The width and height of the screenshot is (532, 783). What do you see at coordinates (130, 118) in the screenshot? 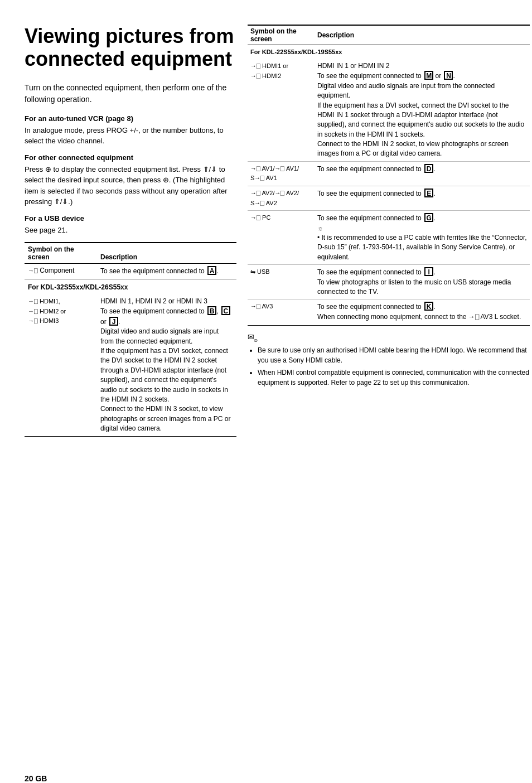
I see `vcr-heading: For an auto-tuned VCR (page 8)` at bounding box center [130, 118].